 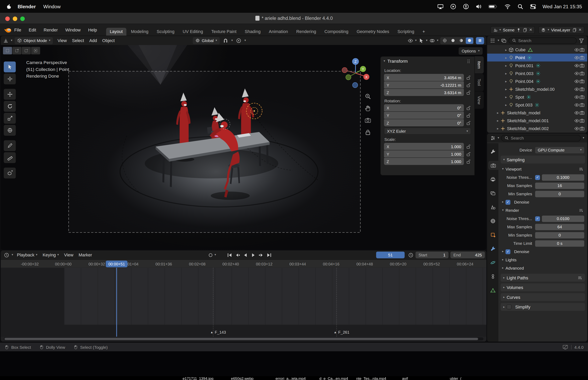 What do you see at coordinates (479, 100) in the screenshot?
I see `sidebar-tab-view: View` at bounding box center [479, 100].